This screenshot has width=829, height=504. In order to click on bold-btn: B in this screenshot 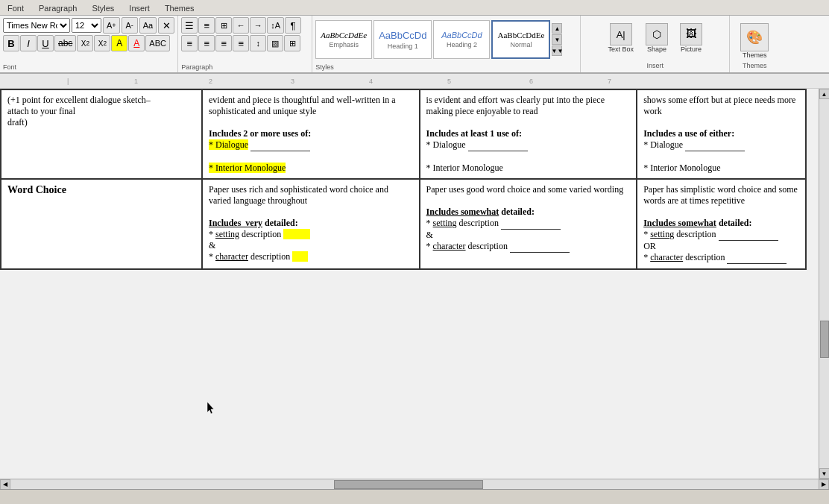, I will do `click(11, 43)`.